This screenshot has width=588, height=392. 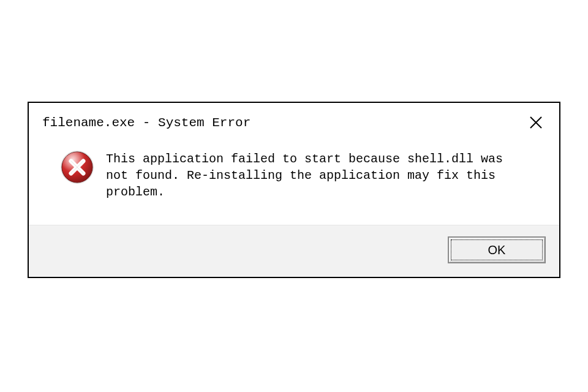 I want to click on error-icon, so click(x=77, y=167).